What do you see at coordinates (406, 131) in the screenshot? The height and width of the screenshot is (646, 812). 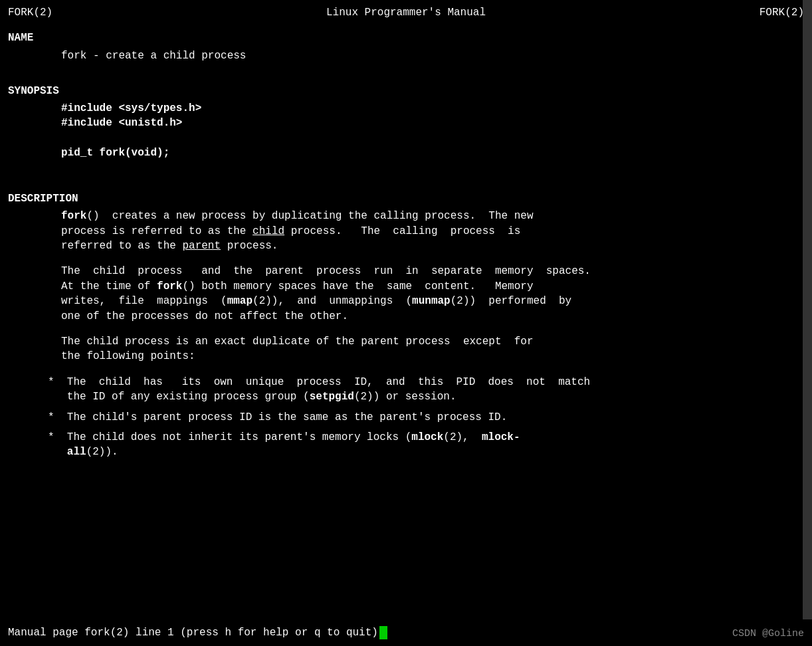 I see `synopsis-content: #include <sys/types.h> #include <unistd.…` at bounding box center [406, 131].